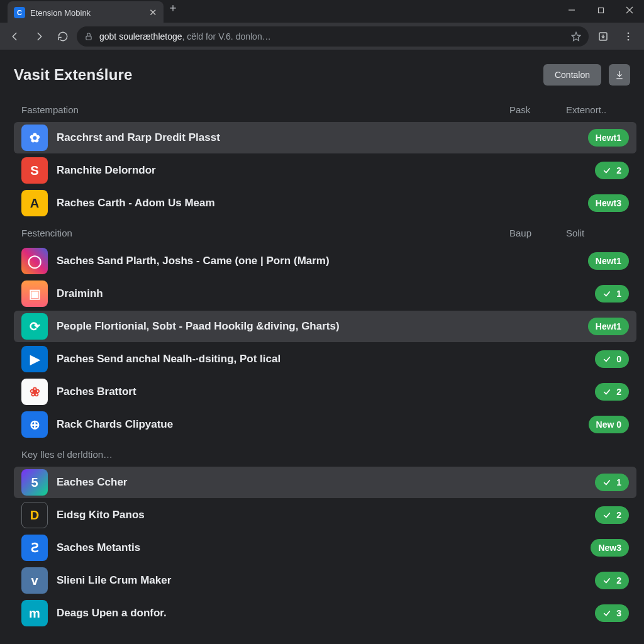 The image size is (644, 644). I want to click on extension-row: ❀Paches Brattort2, so click(325, 392).